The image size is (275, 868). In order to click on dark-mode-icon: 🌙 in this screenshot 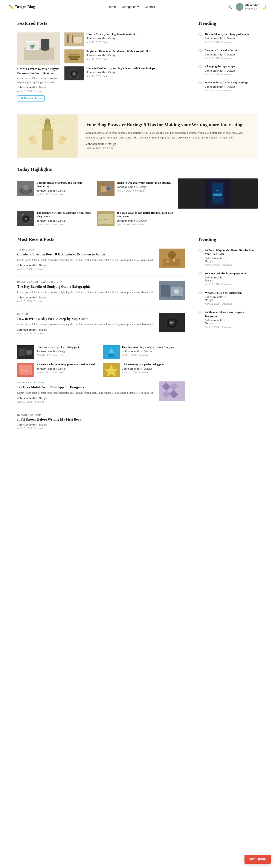, I will do `click(264, 7)`.